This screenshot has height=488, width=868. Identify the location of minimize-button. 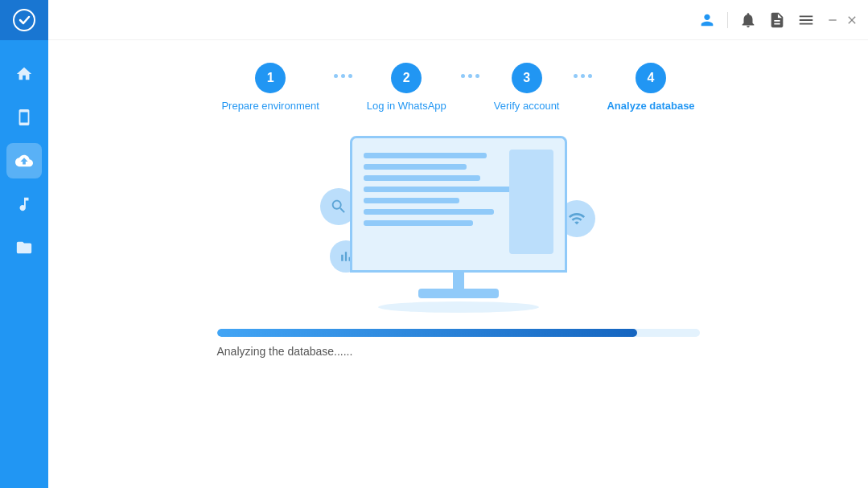
(833, 20).